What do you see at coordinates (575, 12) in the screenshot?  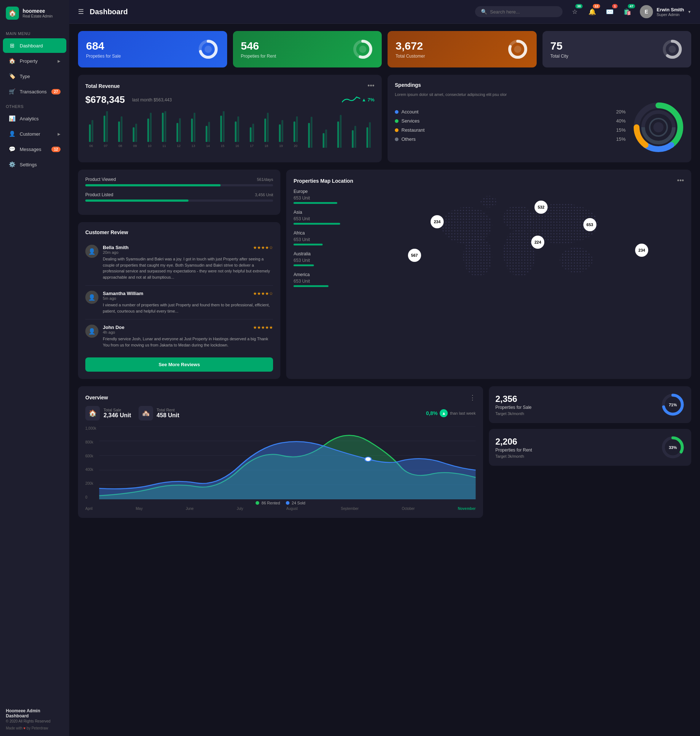 I see `star-button: ☆ 38` at bounding box center [575, 12].